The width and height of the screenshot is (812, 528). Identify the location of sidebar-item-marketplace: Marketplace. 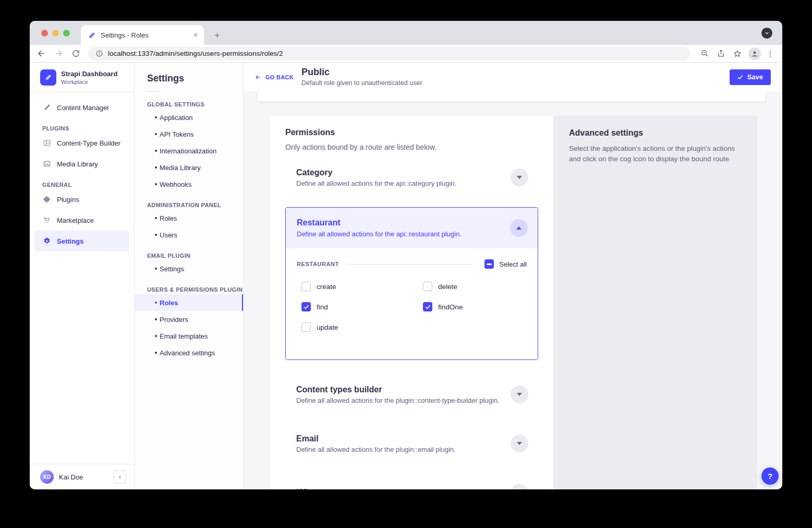
(82, 220).